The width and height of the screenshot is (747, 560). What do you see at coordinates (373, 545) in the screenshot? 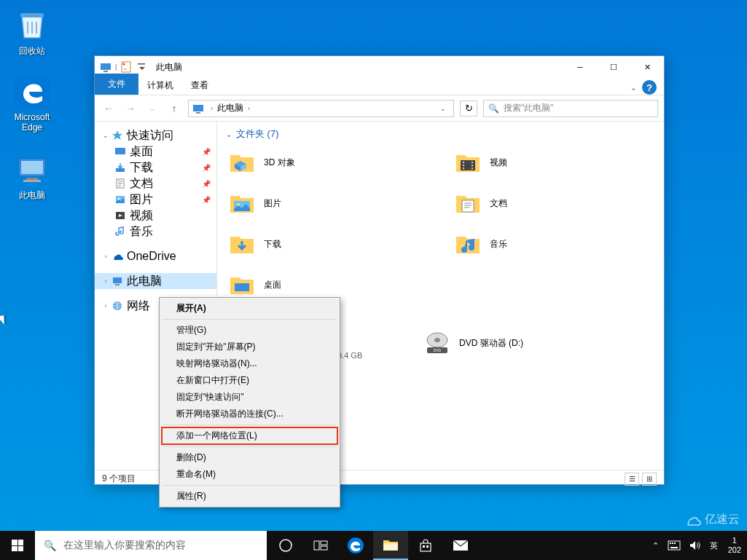
I see `taskbar: 🔍 在这里输入你要搜索的内容 ⌃ 英 1 202` at bounding box center [373, 545].